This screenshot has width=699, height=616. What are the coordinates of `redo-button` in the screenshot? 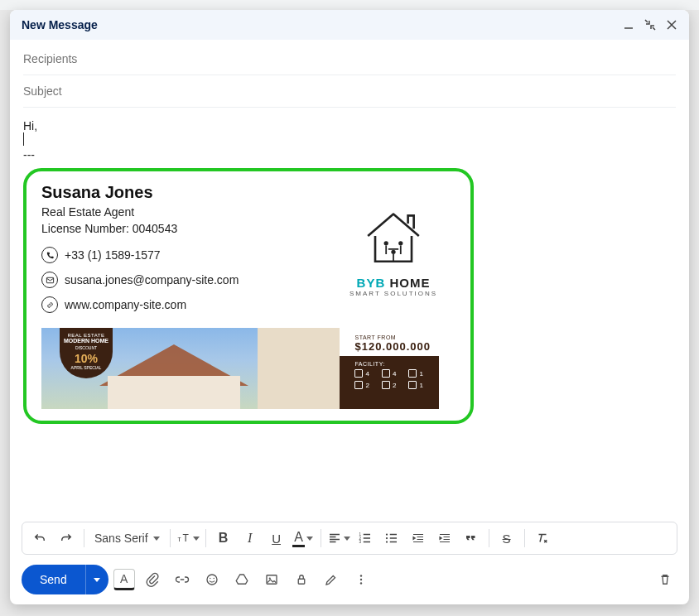 It's located at (66, 538).